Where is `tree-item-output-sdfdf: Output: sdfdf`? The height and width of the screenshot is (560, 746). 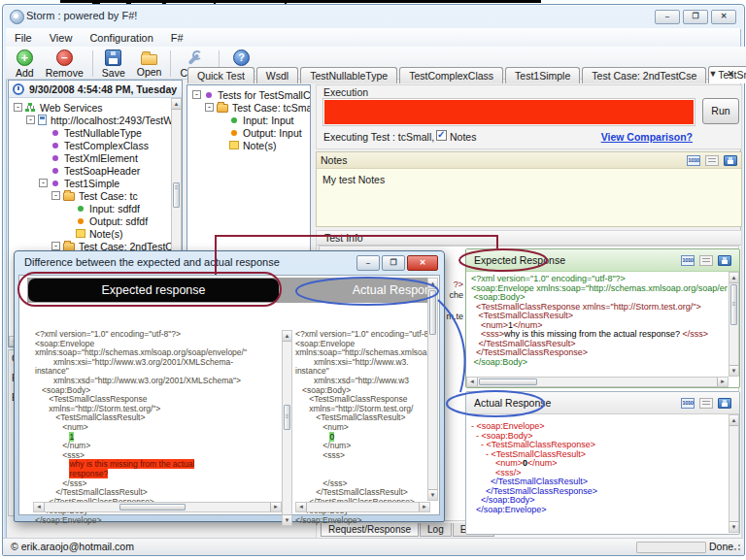
tree-item-output-sdfdf: Output: sdfdf is located at coordinates (95, 221).